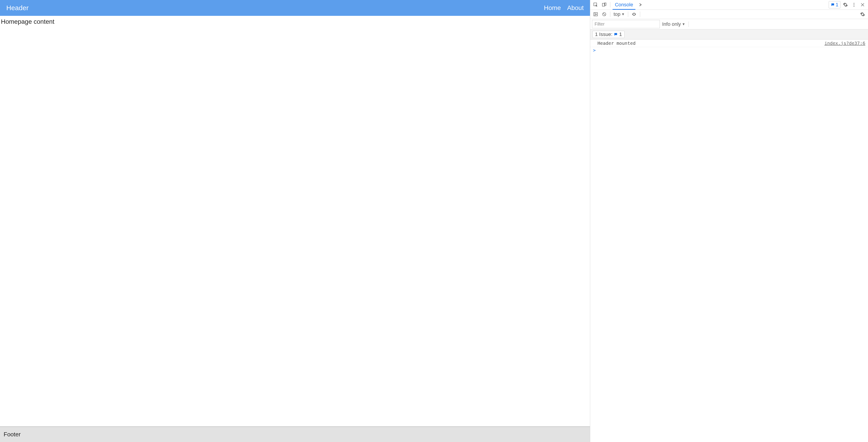 The height and width of the screenshot is (442, 868). Describe the element at coordinates (295, 434) in the screenshot. I see `app-footer: Footer` at that location.